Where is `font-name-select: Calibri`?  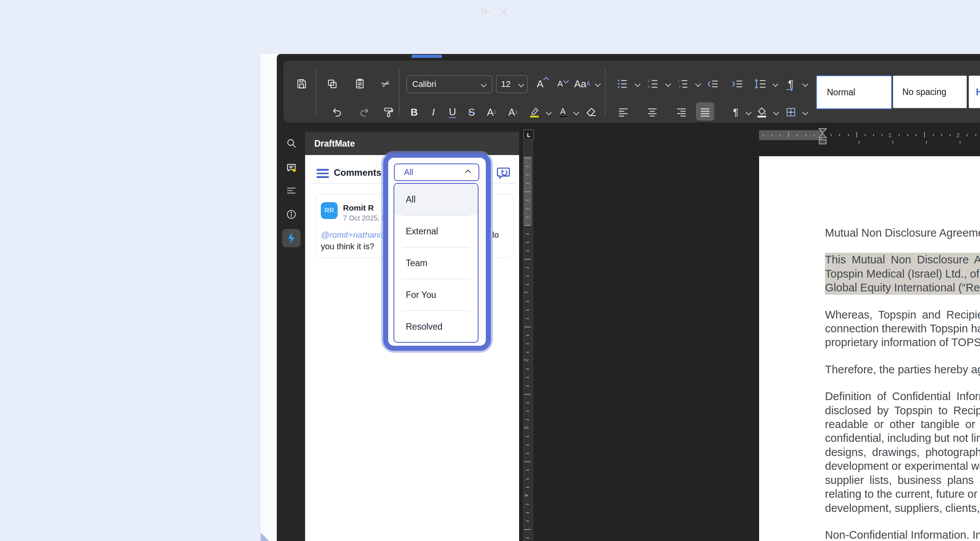
font-name-select: Calibri is located at coordinates (449, 84).